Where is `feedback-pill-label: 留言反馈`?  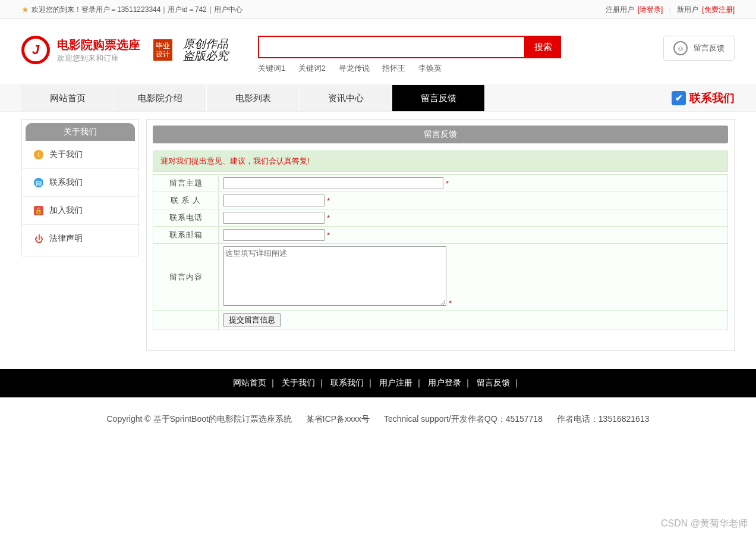 feedback-pill-label: 留言反馈 is located at coordinates (709, 48).